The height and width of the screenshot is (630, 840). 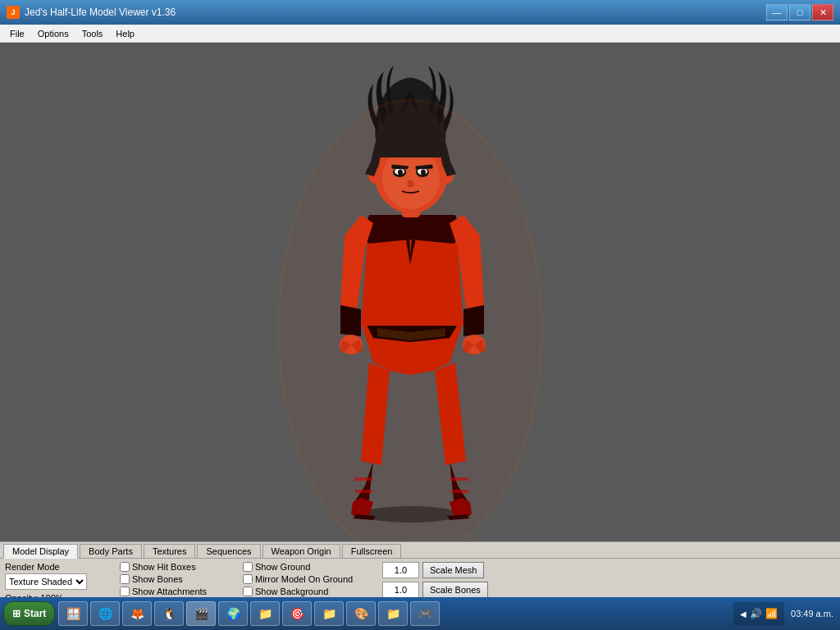 I want to click on checkbox-show-attachments: Show Attachments, so click(x=177, y=591).